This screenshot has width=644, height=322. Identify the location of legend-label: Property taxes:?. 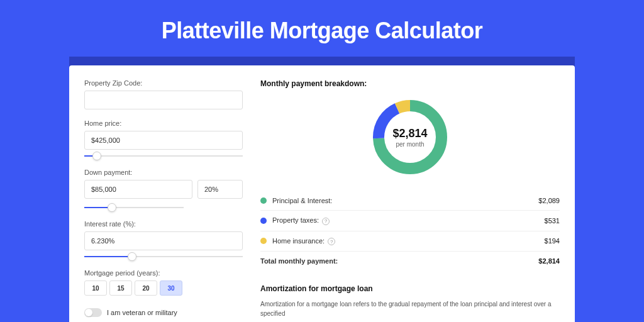
(409, 221).